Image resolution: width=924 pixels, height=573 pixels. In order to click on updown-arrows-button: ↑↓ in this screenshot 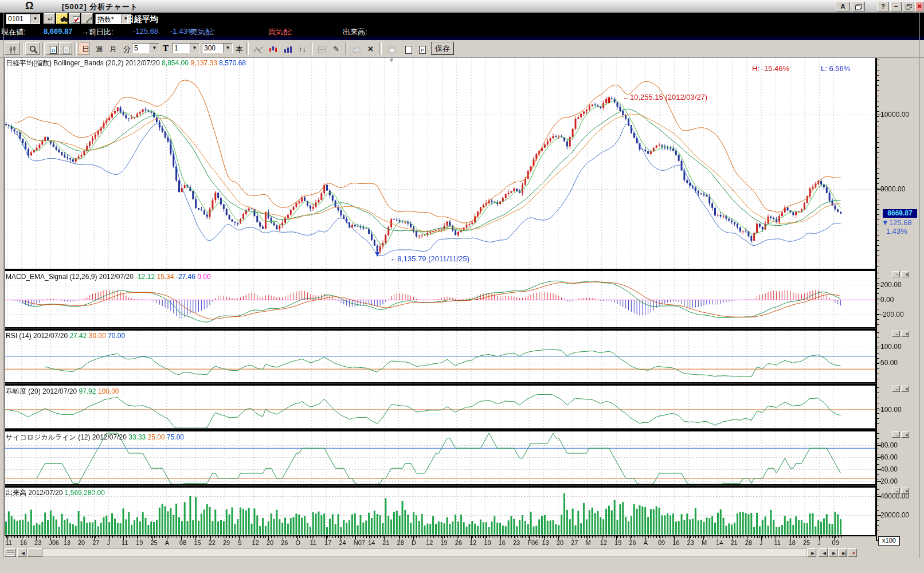, I will do `click(302, 49)`.